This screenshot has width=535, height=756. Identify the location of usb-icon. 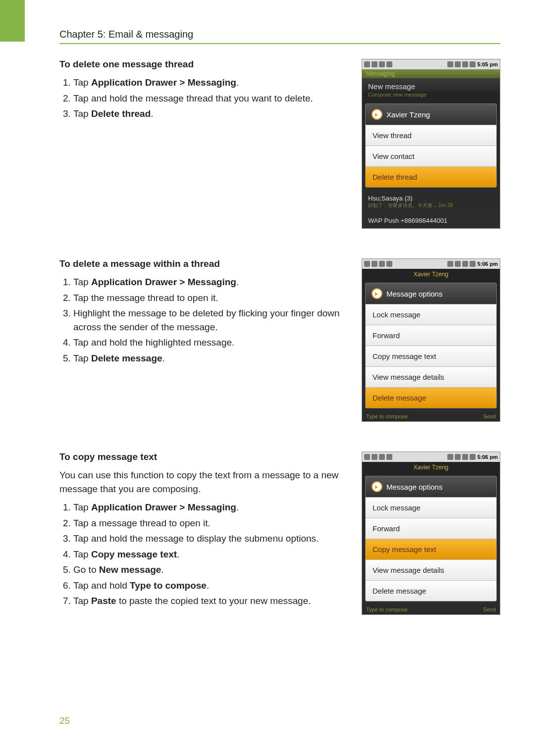
(382, 457).